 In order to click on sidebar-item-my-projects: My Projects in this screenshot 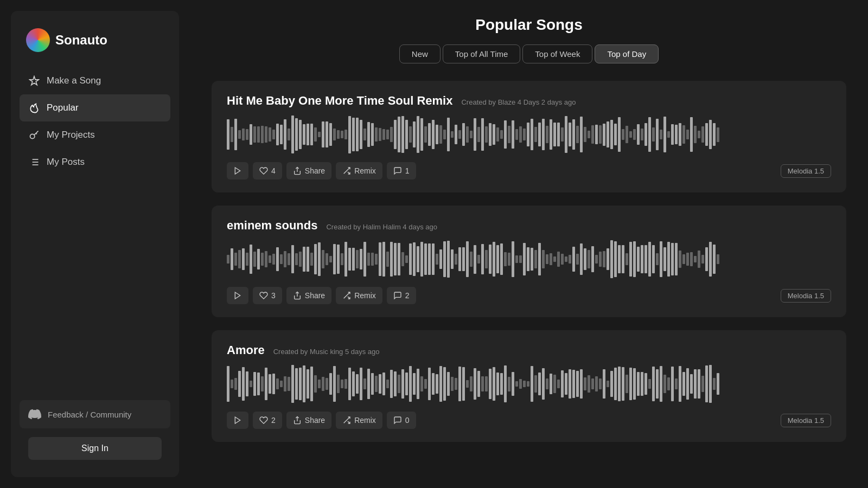, I will do `click(95, 135)`.